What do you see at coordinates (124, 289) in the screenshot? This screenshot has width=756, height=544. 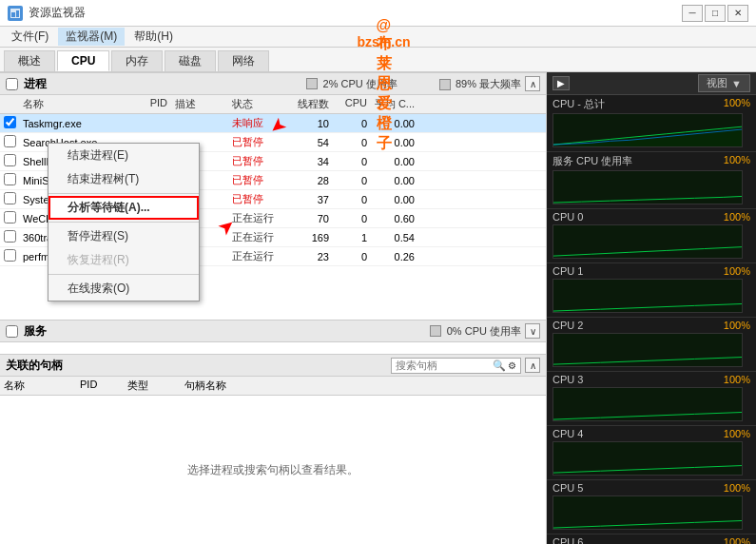 I see `ctx-search-online: 在线搜索(O)` at bounding box center [124, 289].